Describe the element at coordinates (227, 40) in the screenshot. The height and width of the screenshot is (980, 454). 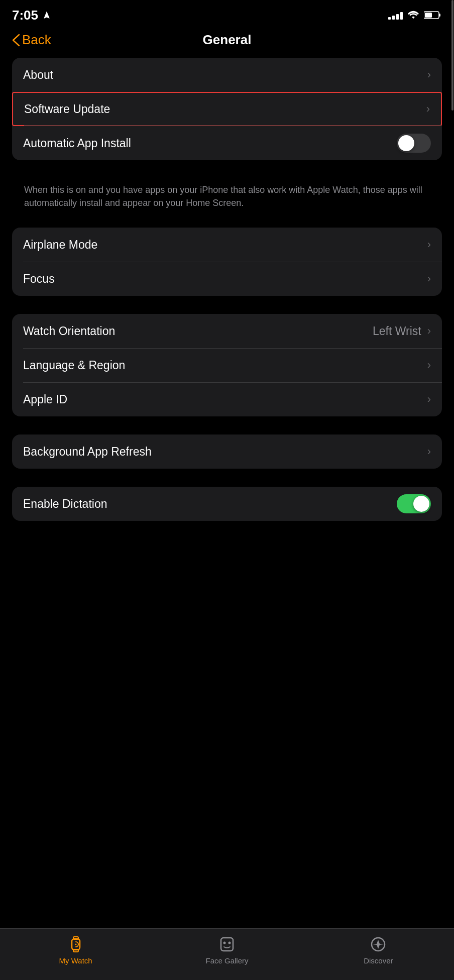
I see `page-title: General` at that location.